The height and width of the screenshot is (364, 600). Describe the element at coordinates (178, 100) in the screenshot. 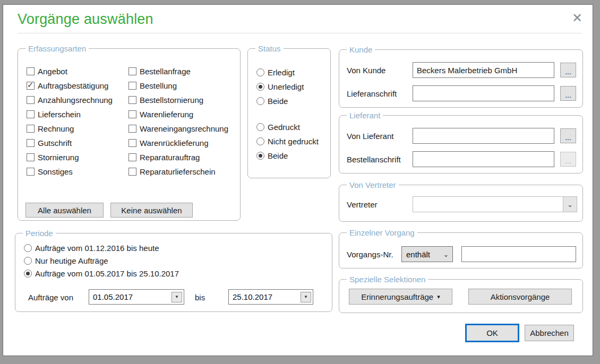

I see `checkbox-bestellstornierung: Bestellstornierung` at that location.